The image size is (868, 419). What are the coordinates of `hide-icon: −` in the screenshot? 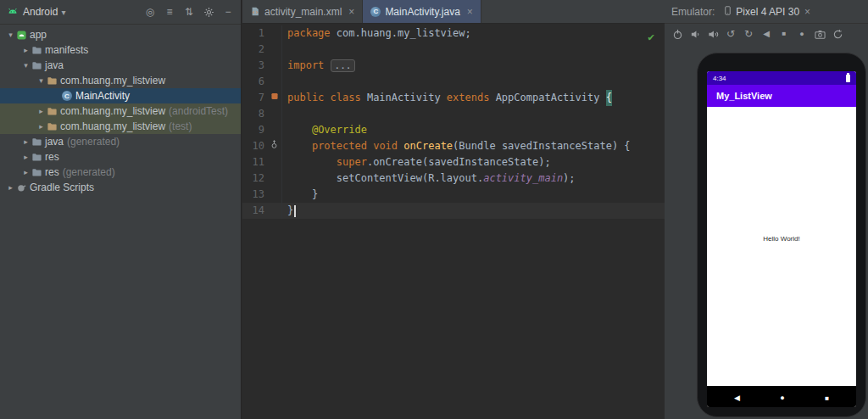 It's located at (228, 12).